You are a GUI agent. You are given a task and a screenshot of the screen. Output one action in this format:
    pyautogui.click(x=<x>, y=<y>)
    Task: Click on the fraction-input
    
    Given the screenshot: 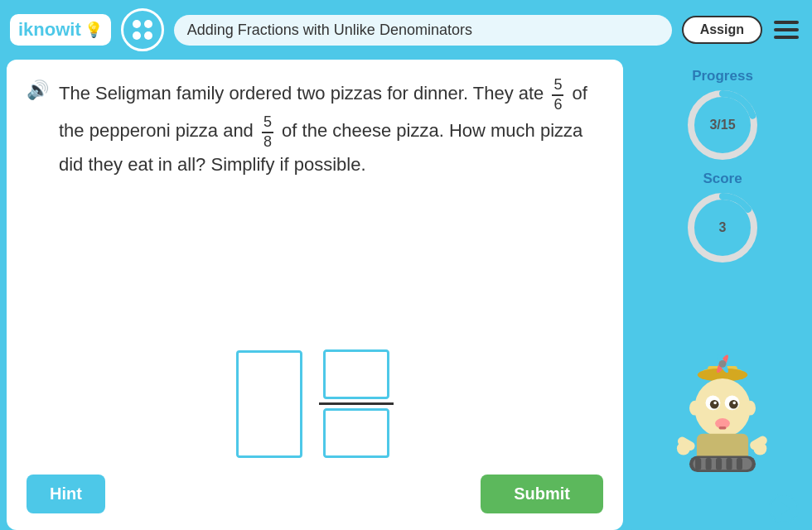 What is the action you would take?
    pyautogui.click(x=356, y=404)
    